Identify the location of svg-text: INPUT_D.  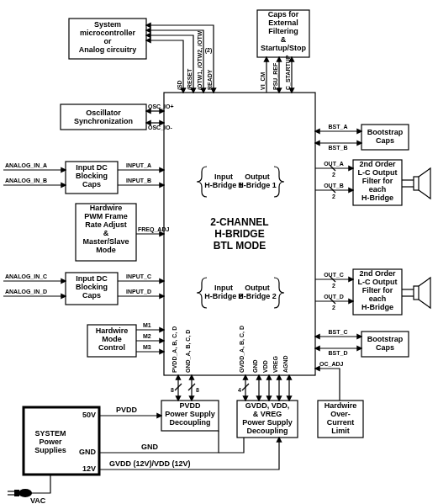
(139, 291).